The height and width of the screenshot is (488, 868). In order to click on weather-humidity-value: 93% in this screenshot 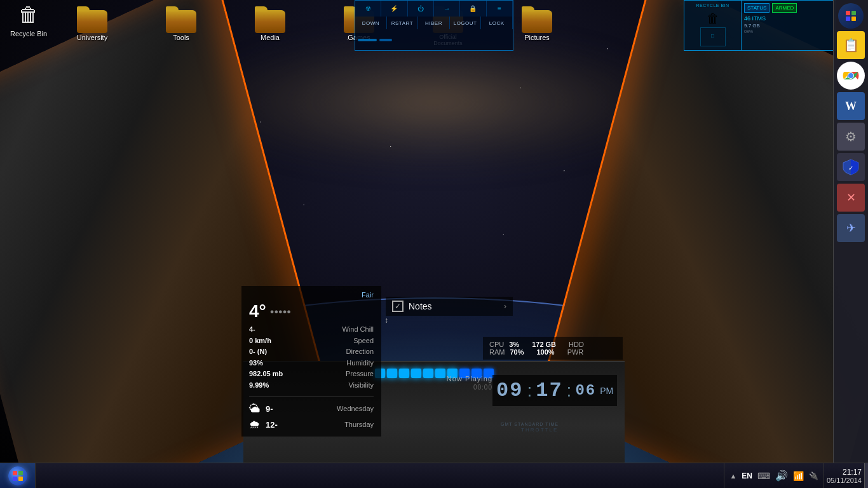, I will do `click(256, 363)`.